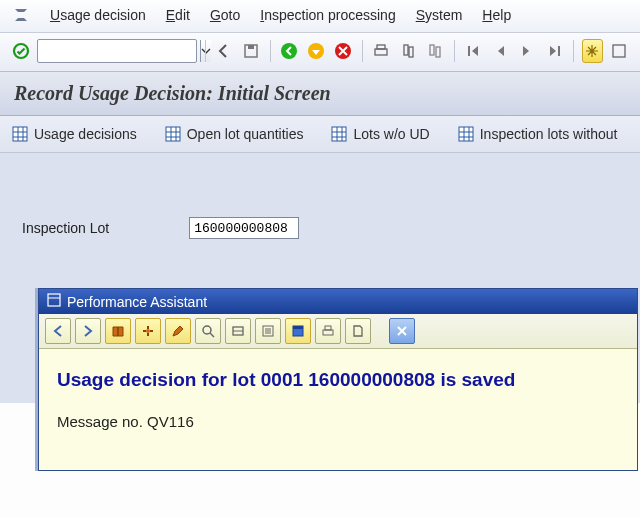  I want to click on layout-button, so click(620, 51).